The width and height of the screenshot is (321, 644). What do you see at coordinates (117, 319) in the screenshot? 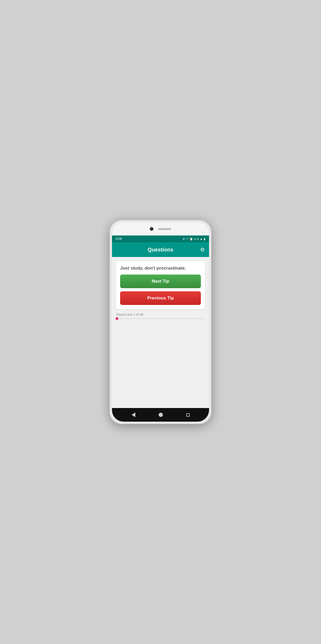
I see `progress-dot` at bounding box center [117, 319].